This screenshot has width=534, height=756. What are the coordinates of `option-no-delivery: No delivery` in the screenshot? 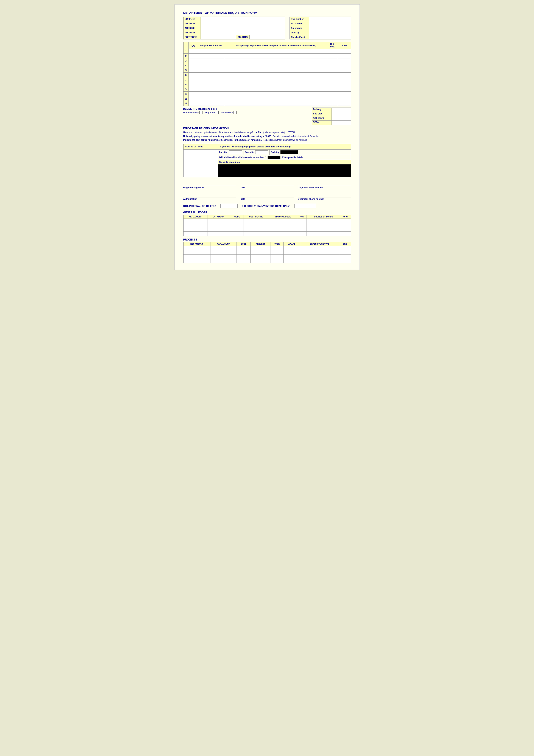 It's located at (229, 113).